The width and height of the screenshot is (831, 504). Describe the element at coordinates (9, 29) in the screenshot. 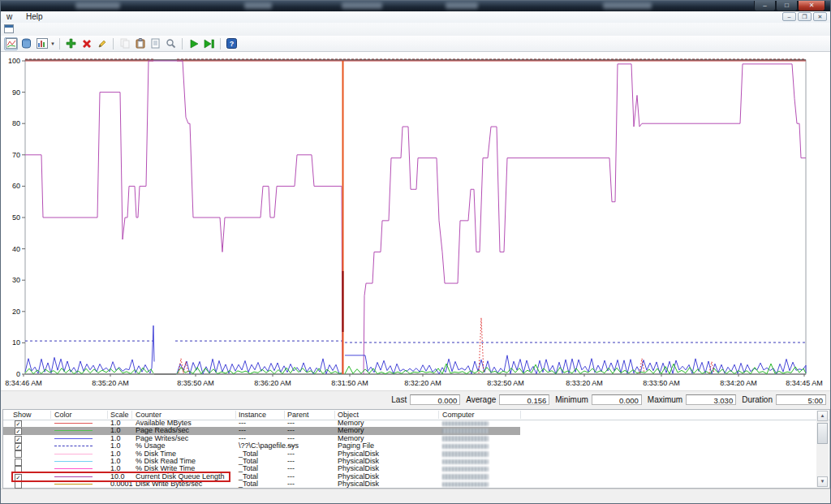

I see `show-hide-console-tree-icon` at that location.